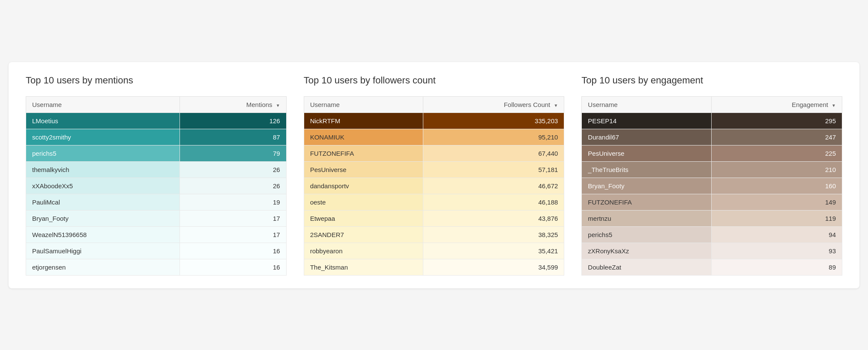  What do you see at coordinates (712, 251) in the screenshot?
I see `table-row: zXRonyKsaXz93` at bounding box center [712, 251].